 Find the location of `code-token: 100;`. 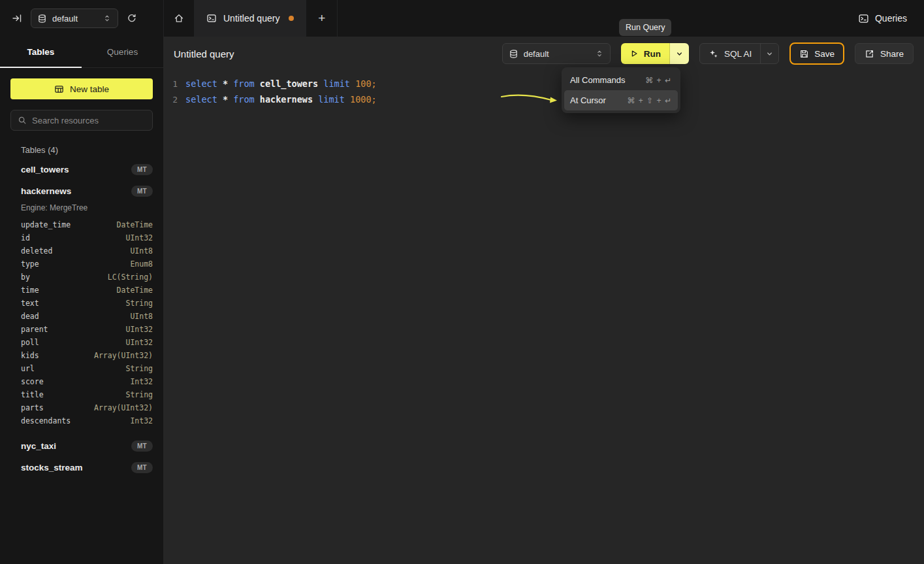

code-token: 100; is located at coordinates (366, 84).